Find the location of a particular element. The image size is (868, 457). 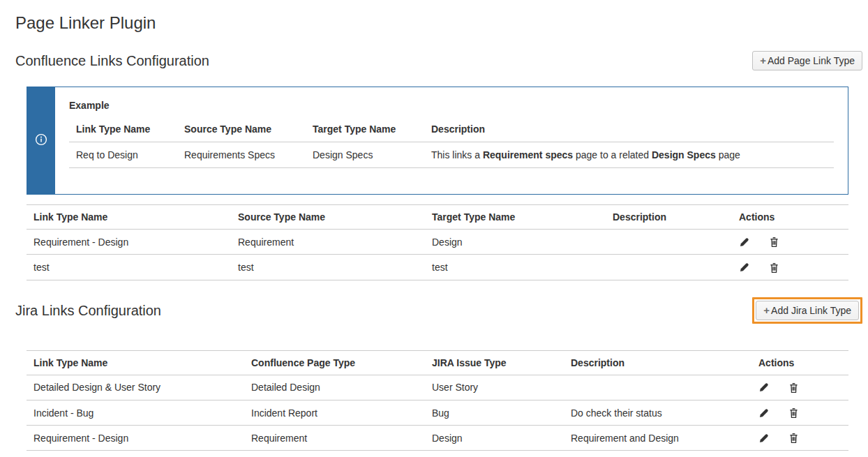

cell-jira-issue-type: Bug is located at coordinates (494, 412).